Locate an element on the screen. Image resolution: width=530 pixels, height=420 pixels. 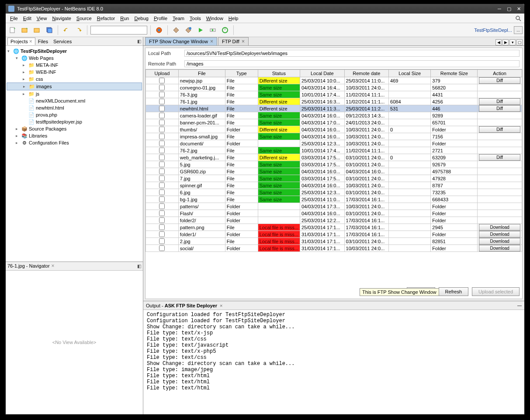
column-header: Remote date is located at coordinates (367, 73).